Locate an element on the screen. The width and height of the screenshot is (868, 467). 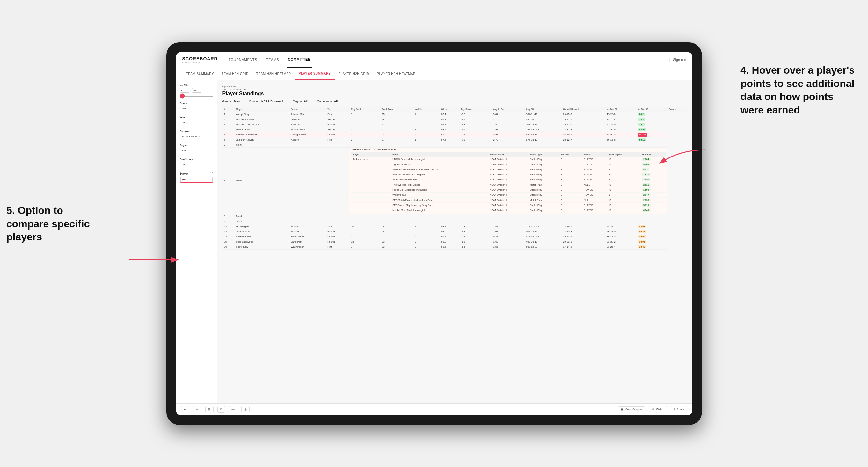
cell-player: Wenyi Ding is located at coordinates (261, 114).